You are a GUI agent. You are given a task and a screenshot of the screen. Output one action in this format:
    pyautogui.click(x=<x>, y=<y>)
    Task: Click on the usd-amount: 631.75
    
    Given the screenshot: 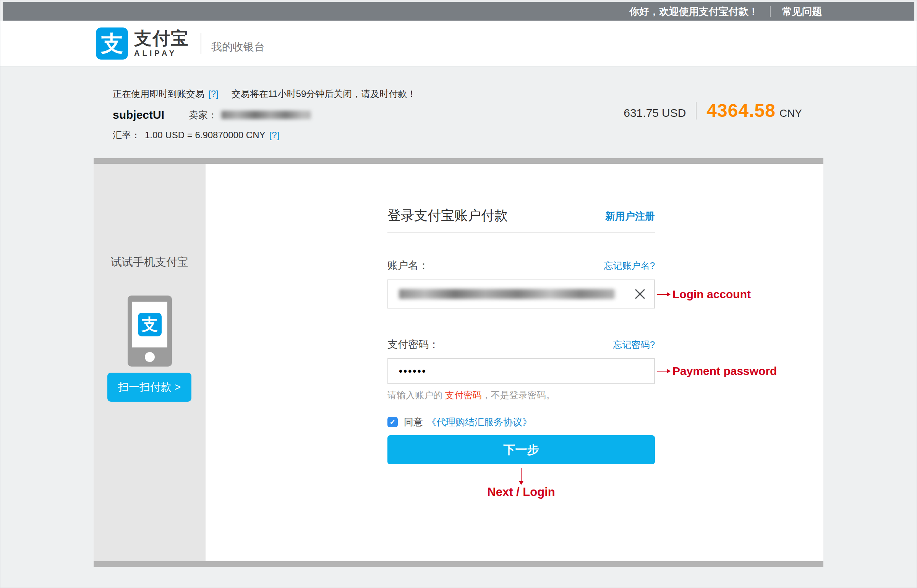 What is the action you would take?
    pyautogui.click(x=641, y=113)
    